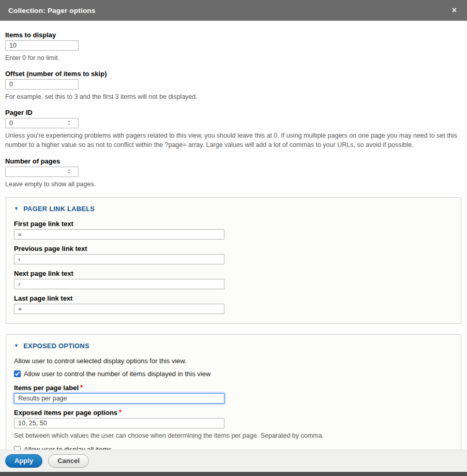  I want to click on items-to-display-help: Enter 0 for no limit., so click(233, 58).